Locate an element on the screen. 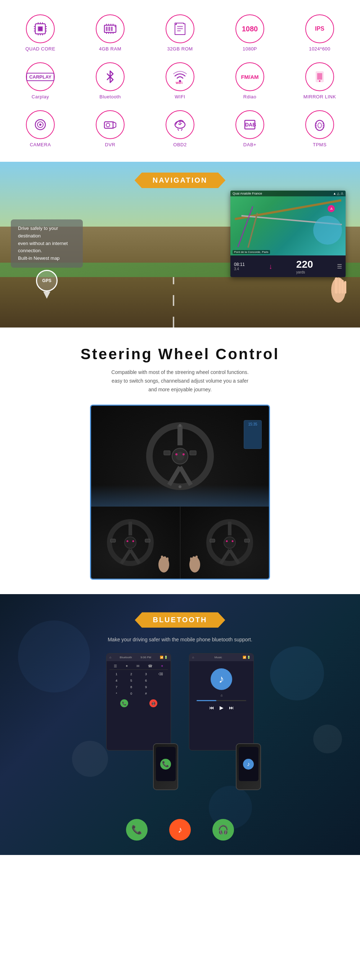 This screenshot has height=980, width=360. key-1: 1 is located at coordinates (116, 674).